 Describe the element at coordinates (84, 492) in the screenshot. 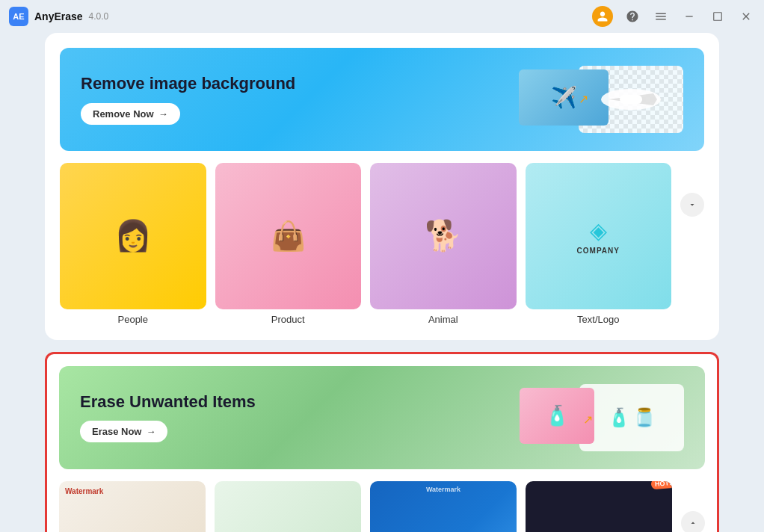

I see `watermark-overlay-text: Watermark` at that location.